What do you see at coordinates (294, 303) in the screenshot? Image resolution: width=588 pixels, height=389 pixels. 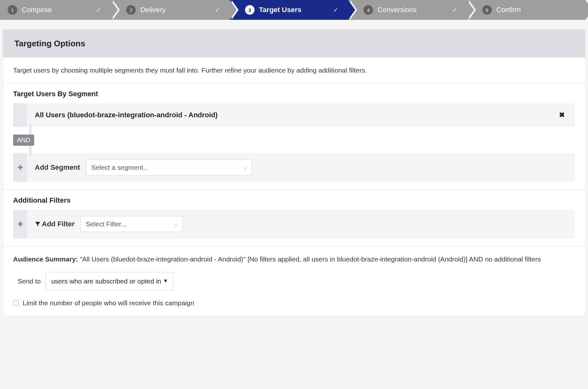 I see `limit-checkbox-row: Limit the number of people who will rece…` at bounding box center [294, 303].